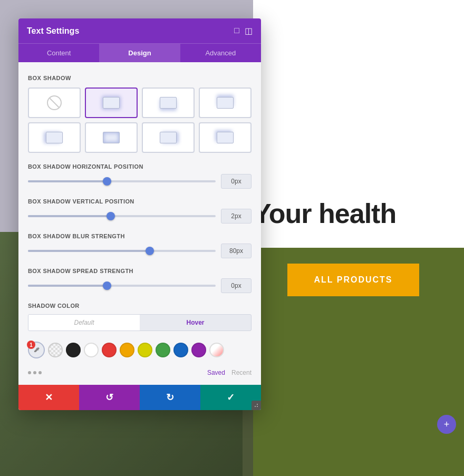  What do you see at coordinates (140, 323) in the screenshot?
I see `color-toggle: Default Hover` at bounding box center [140, 323].